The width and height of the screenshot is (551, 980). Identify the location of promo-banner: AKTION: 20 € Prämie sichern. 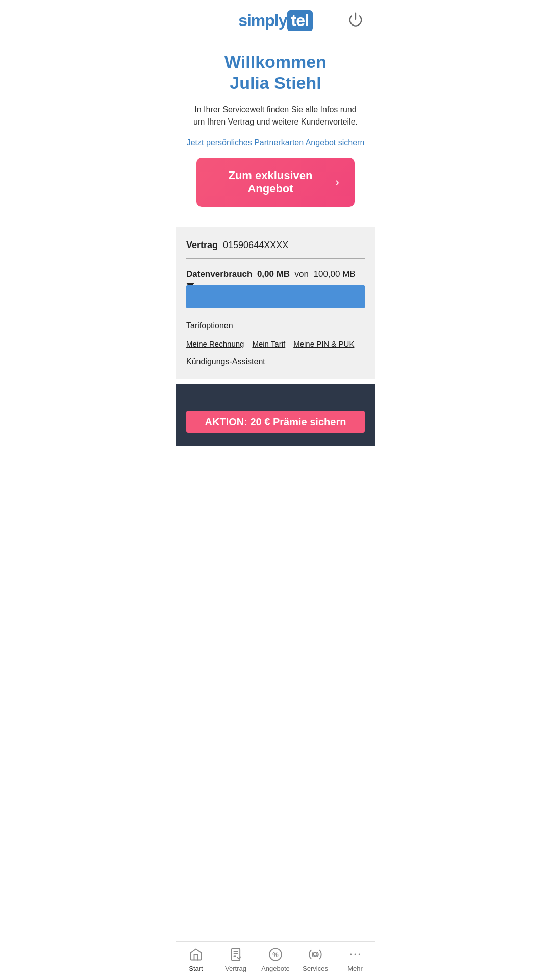
(276, 415).